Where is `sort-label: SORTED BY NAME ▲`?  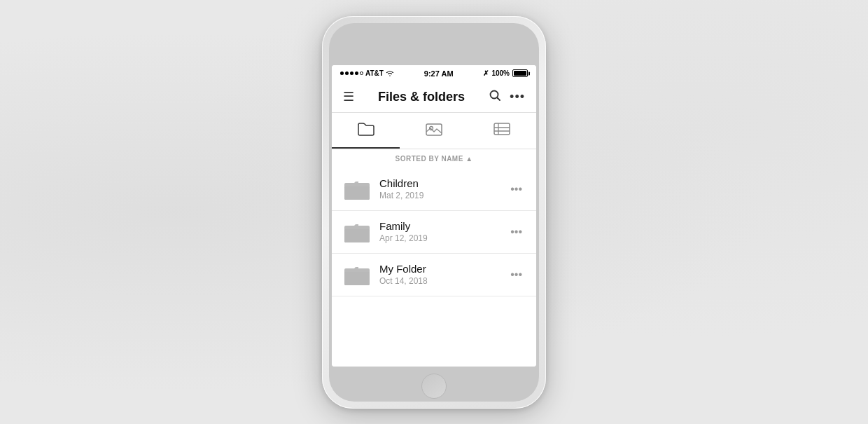
sort-label: SORTED BY NAME ▲ is located at coordinates (434, 158).